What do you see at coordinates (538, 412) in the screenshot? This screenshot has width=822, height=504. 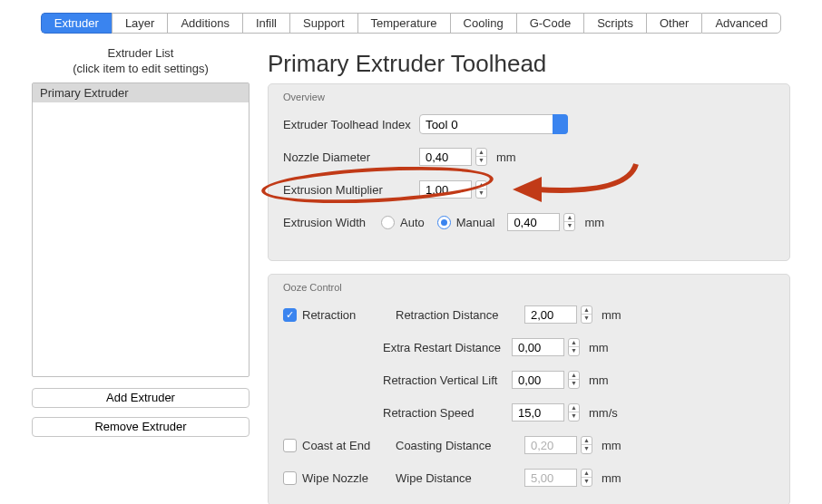 I see `retraction-speed-input` at bounding box center [538, 412].